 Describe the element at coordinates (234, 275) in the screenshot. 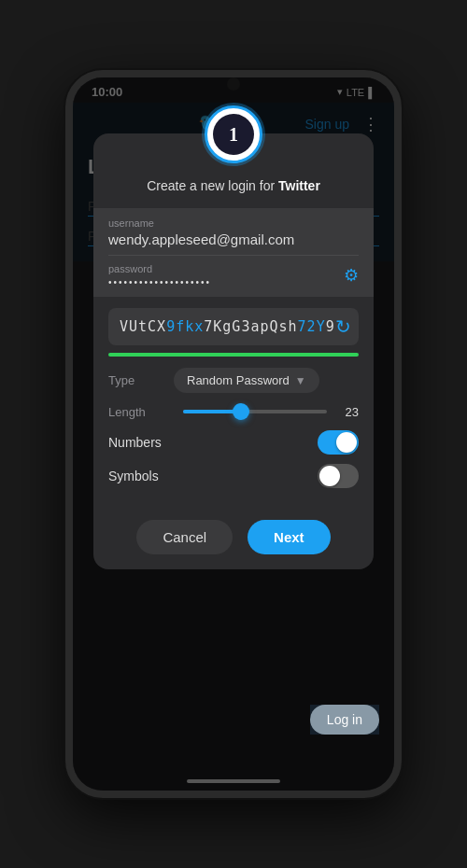

I see `password-row: password •••••••••••••••••••• ⚙` at that location.